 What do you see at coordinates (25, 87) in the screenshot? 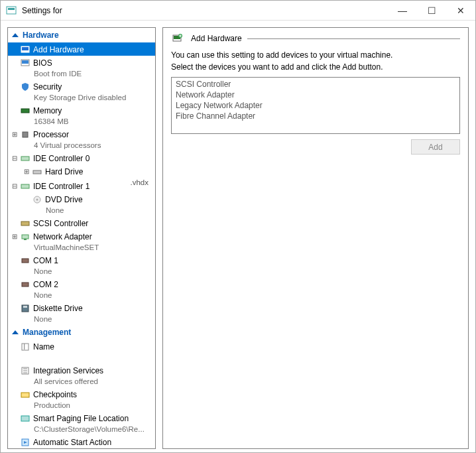
I see `shield-icon` at bounding box center [25, 87].